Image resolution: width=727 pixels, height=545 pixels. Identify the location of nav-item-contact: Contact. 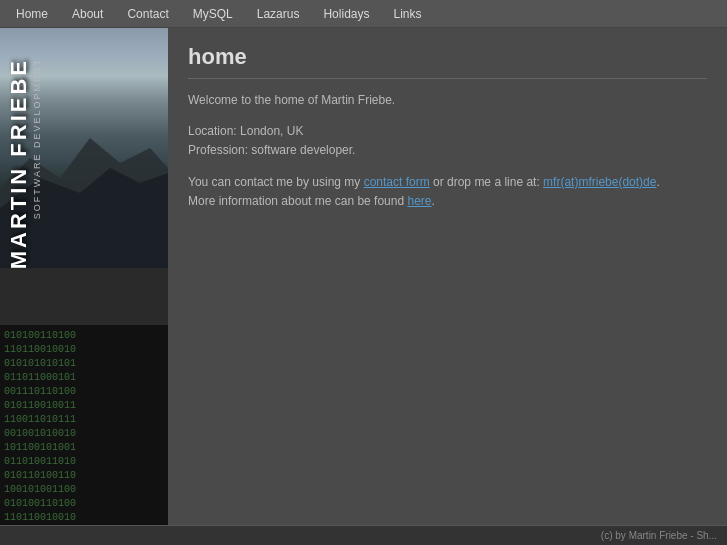
(148, 14).